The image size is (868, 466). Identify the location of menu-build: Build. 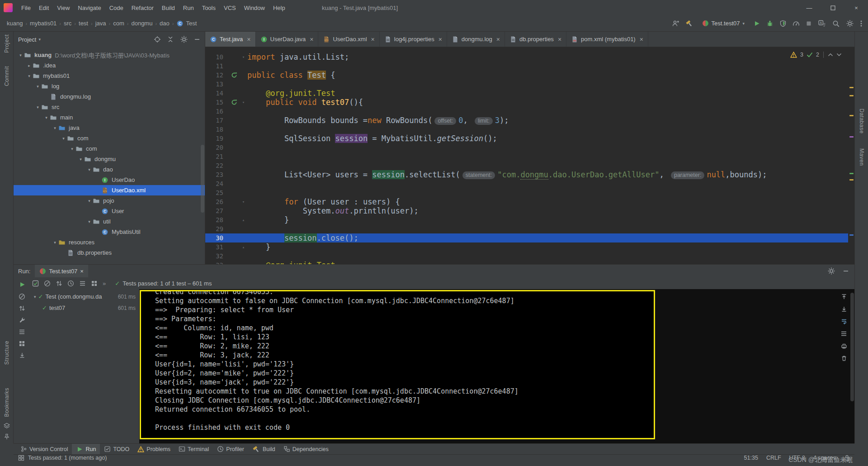
(168, 8).